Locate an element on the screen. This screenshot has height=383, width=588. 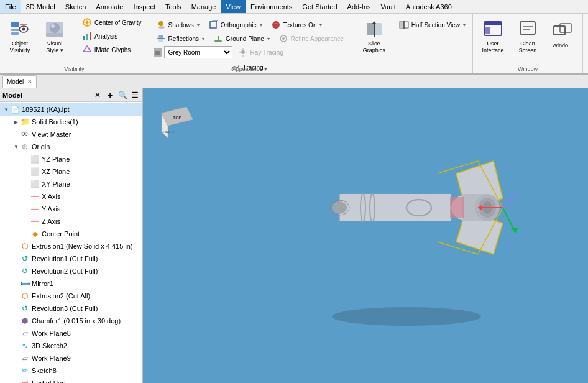
visibility-content: ObjectVisibility Visual Style ▾ is located at coordinates (75, 44).